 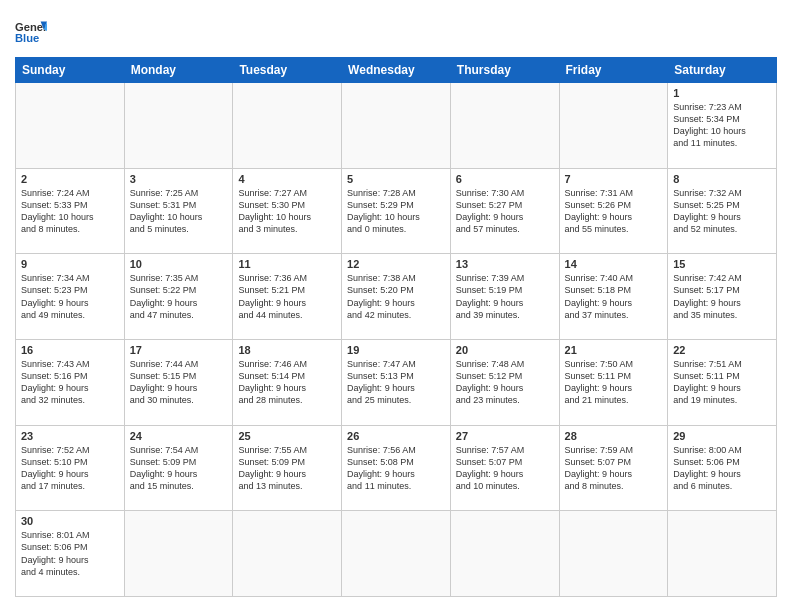 What do you see at coordinates (722, 468) in the screenshot?
I see `day-info: Sunrise: 8:00 AM Sunset: 5:06 PM Dayligh…` at bounding box center [722, 468].